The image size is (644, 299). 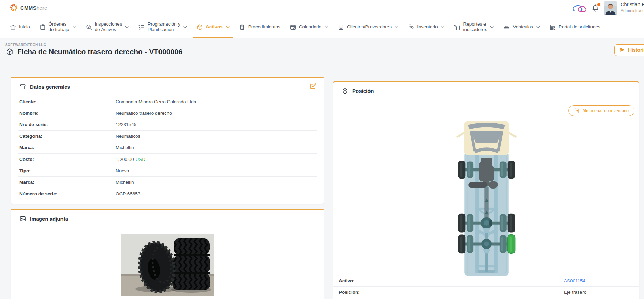 I want to click on field-row-tipo: Tipo:Nuevo, so click(x=167, y=171).